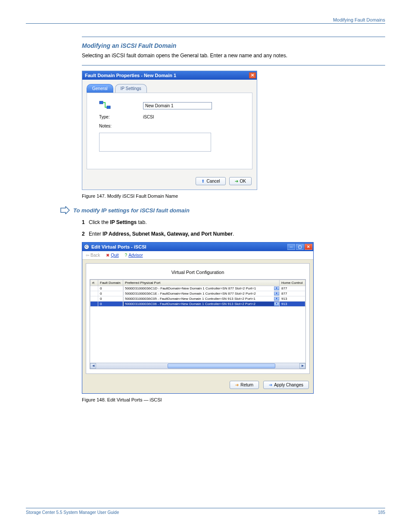  What do you see at coordinates (65, 210) in the screenshot?
I see `procedure-arrow-icon` at bounding box center [65, 210].